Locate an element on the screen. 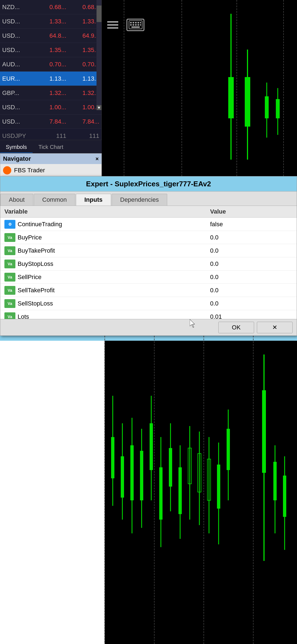  symbol-bid: 111 is located at coordinates (50, 136).